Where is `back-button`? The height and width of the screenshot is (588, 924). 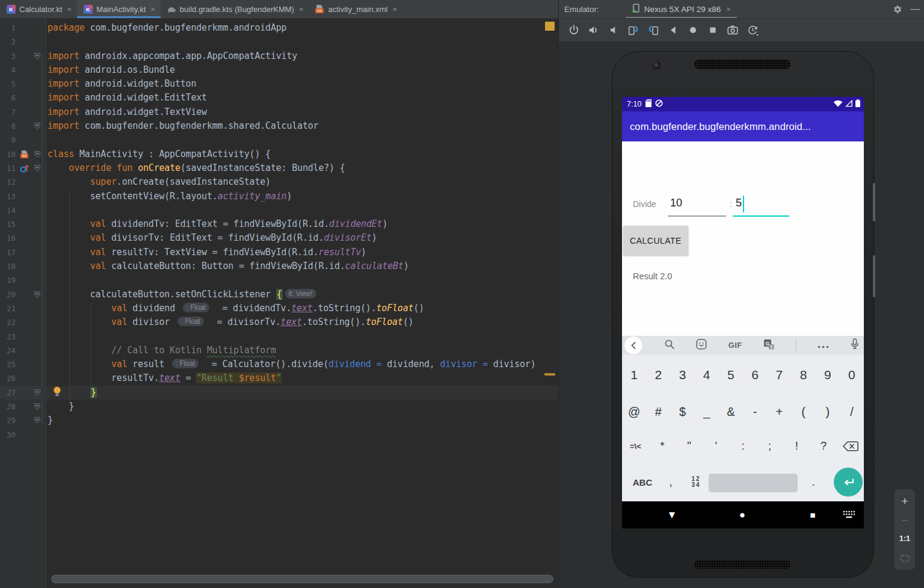 back-button is located at coordinates (673, 30).